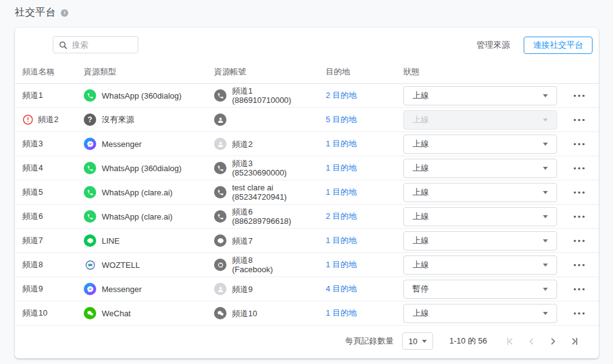  I want to click on header-resource-account: 資源帳號, so click(270, 72).